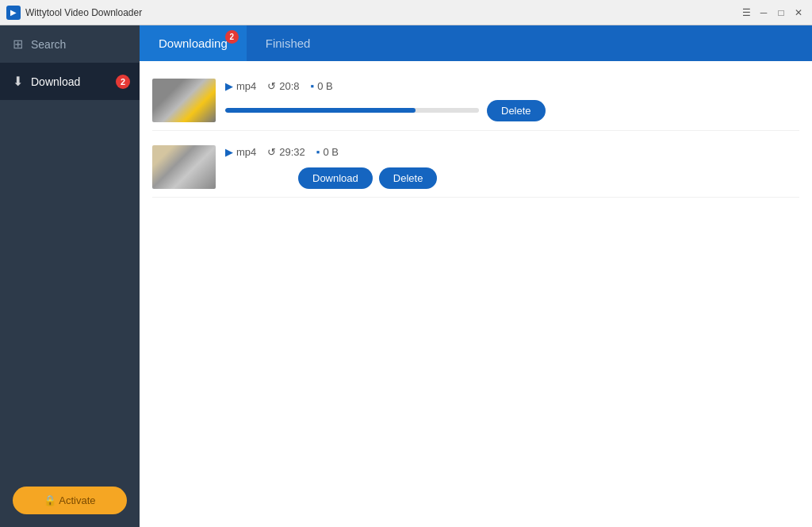 The width and height of the screenshot is (812, 527). I want to click on maximize-button: □, so click(781, 13).